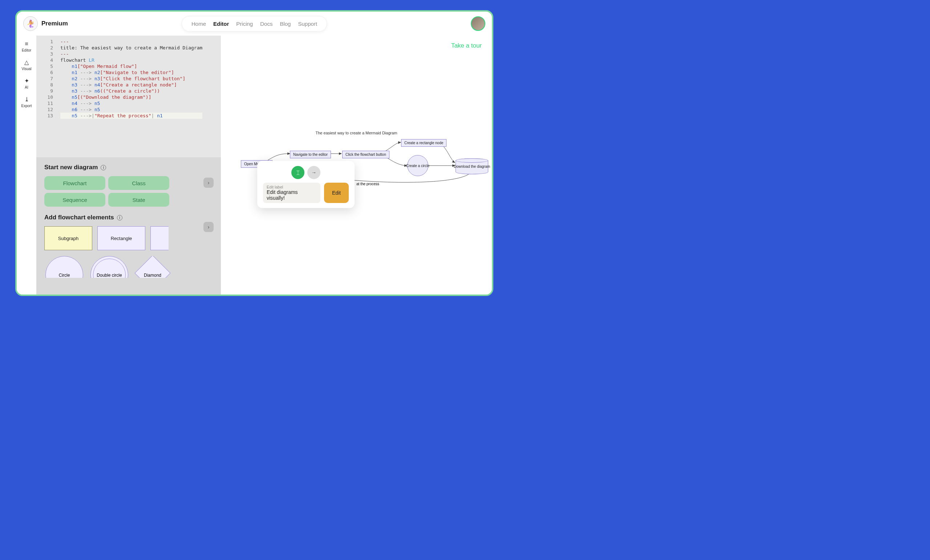 This screenshot has width=930, height=560. I want to click on start-title-text: Start new diagram, so click(71, 168).